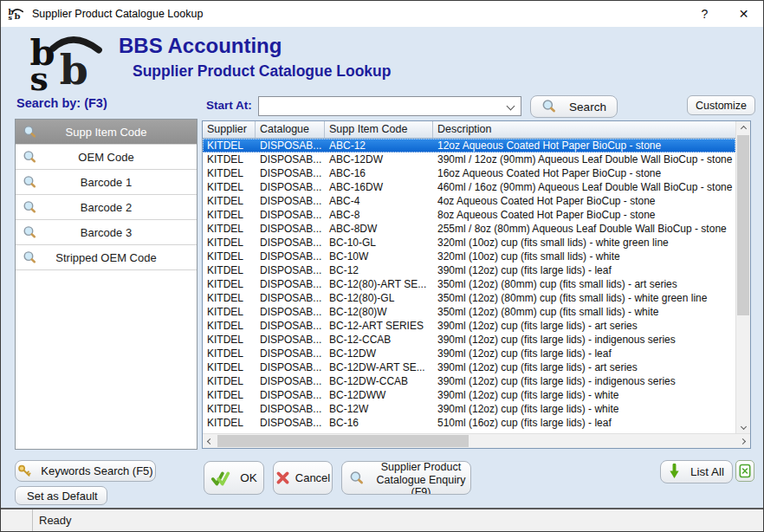 This screenshot has height=532, width=764. Describe the element at coordinates (469, 146) in the screenshot. I see `table-row: KITDEL DISPOSAB... ABC-12 12oz Aqueous C…` at that location.